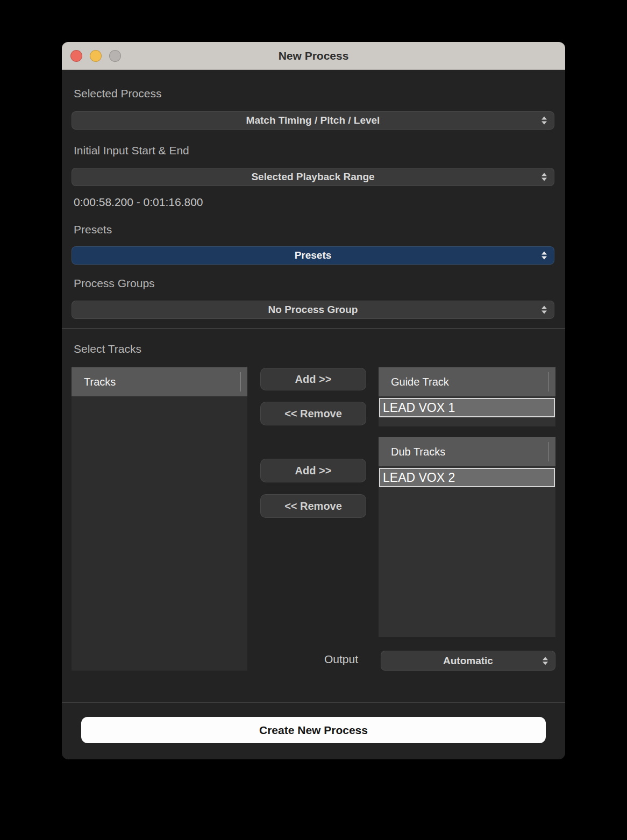  What do you see at coordinates (314, 56) in the screenshot?
I see `title-bar: New Process` at bounding box center [314, 56].